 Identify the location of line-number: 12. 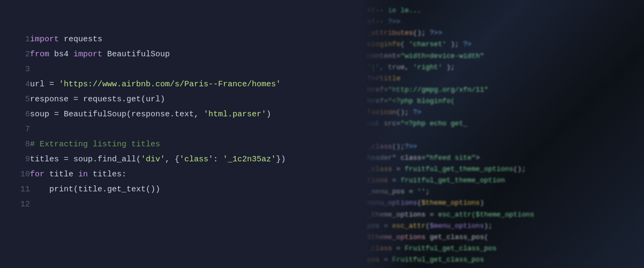
(20, 205).